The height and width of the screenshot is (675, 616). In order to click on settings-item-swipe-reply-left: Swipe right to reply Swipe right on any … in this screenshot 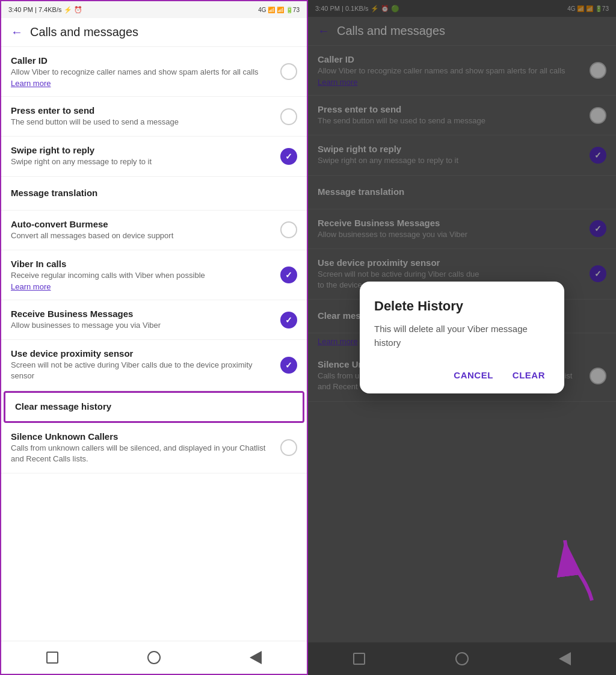, I will do `click(154, 156)`.